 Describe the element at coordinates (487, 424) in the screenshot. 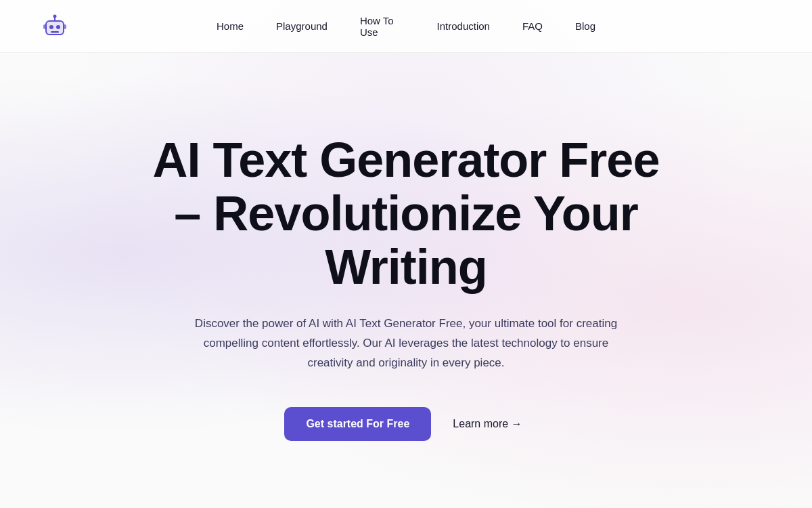

I see `learn-more-button: Learn more →` at that location.